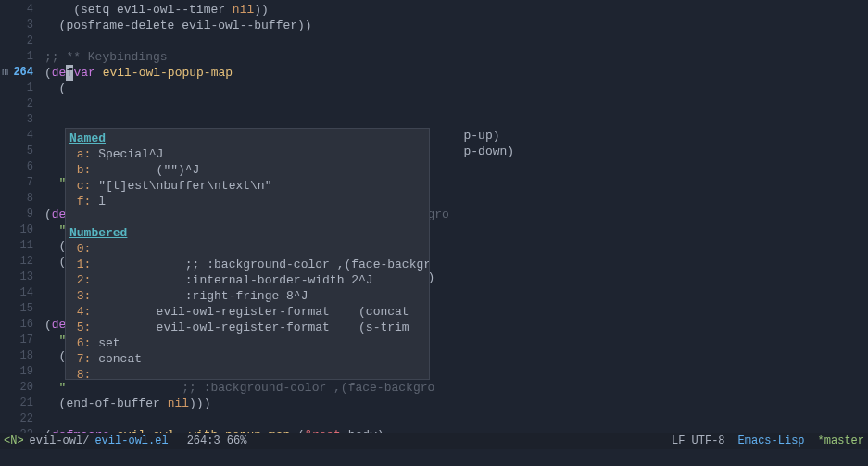 The width and height of the screenshot is (868, 466). What do you see at coordinates (456, 387) in the screenshot?
I see `code-content: " ;; :background-color ,(face-backgro` at bounding box center [456, 387].